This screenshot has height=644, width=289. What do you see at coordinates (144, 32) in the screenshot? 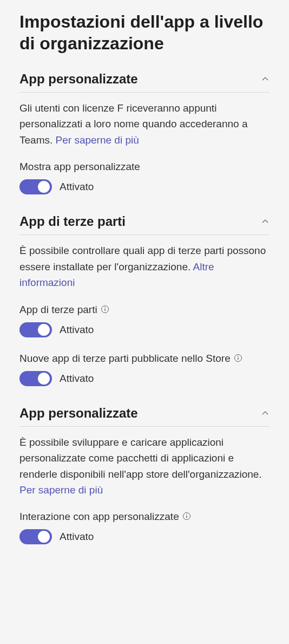
I see `page-title: Impostazioni dell'app a livello di organ…` at bounding box center [144, 32].